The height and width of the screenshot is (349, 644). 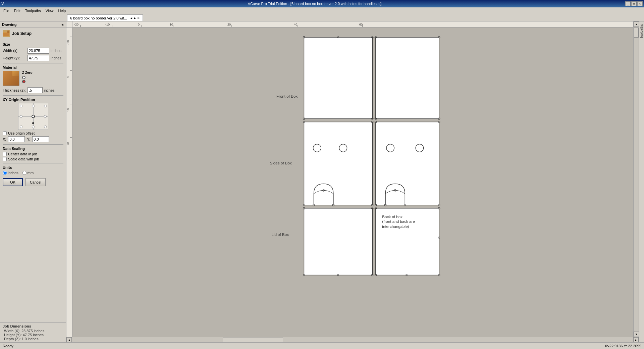 What do you see at coordinates (636, 340) in the screenshot?
I see `scroll-right-button: ►` at bounding box center [636, 340].